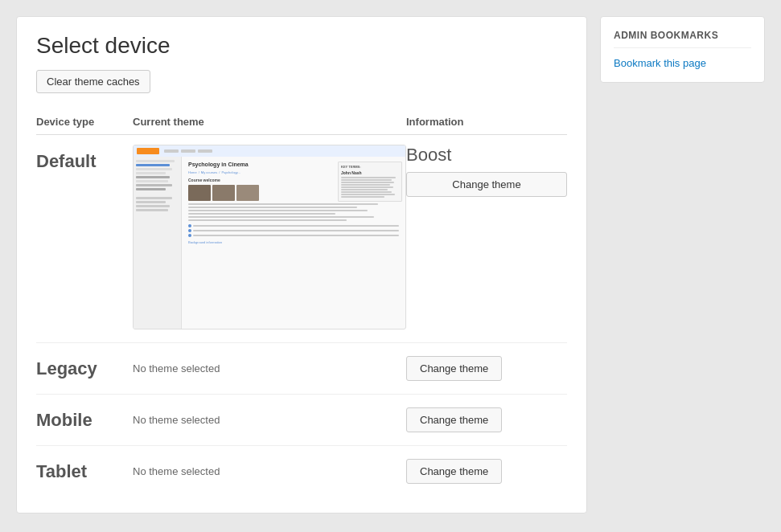 The height and width of the screenshot is (532, 781). Describe the element at coordinates (302, 369) in the screenshot. I see `device-row-legacy: Legacy No theme selected Change theme` at that location.